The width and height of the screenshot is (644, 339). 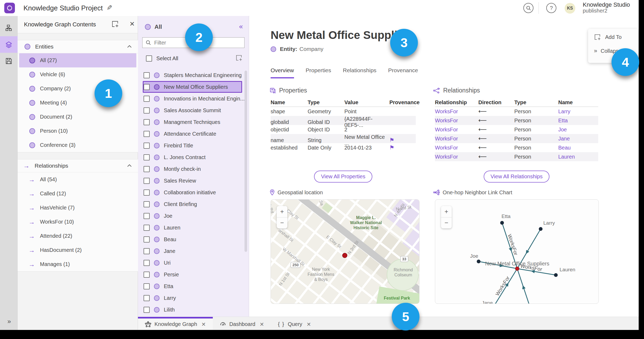 What do you see at coordinates (578, 130) in the screenshot?
I see `name-link: Joe` at bounding box center [578, 130].